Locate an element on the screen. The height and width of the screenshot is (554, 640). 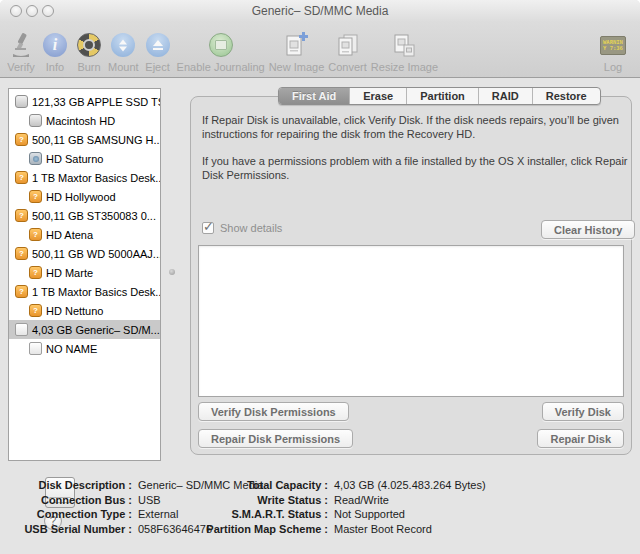
log-button: WARNIN Y 7:36 Log is located at coordinates (613, 52).